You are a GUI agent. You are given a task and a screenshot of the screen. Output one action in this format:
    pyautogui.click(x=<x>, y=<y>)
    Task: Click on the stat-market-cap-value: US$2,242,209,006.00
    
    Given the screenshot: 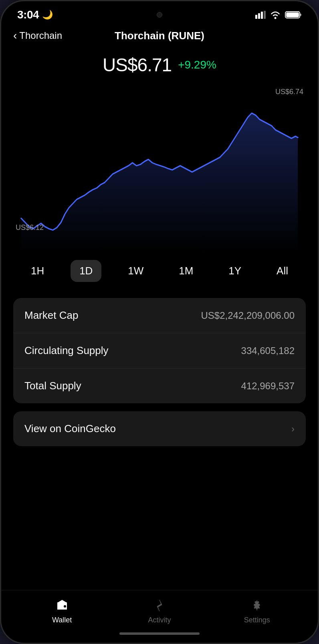 What is the action you would take?
    pyautogui.click(x=248, y=316)
    